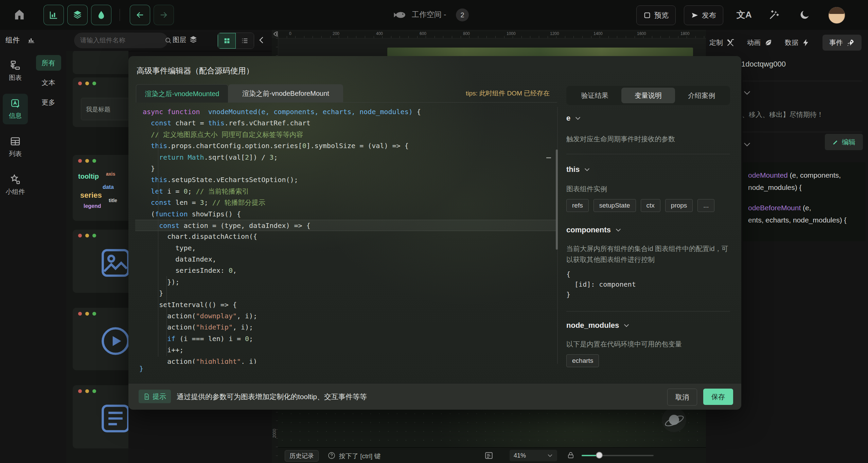 The image size is (868, 463). Describe the element at coordinates (49, 102) in the screenshot. I see `filter-item: 更多` at that location.